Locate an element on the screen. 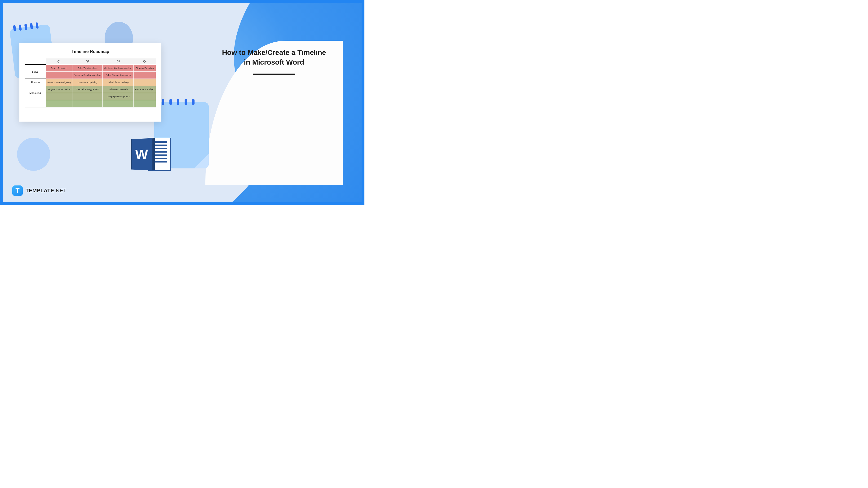 The width and height of the screenshot is (868, 488). task-cell: Customer Challenge Analysis is located at coordinates (118, 68).